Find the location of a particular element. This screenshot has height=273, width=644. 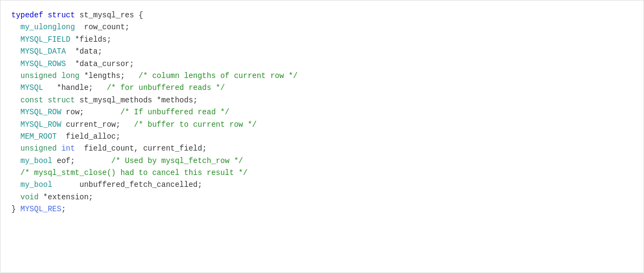

type-mysql-rows: MYSQL_ROWS is located at coordinates (39, 64).